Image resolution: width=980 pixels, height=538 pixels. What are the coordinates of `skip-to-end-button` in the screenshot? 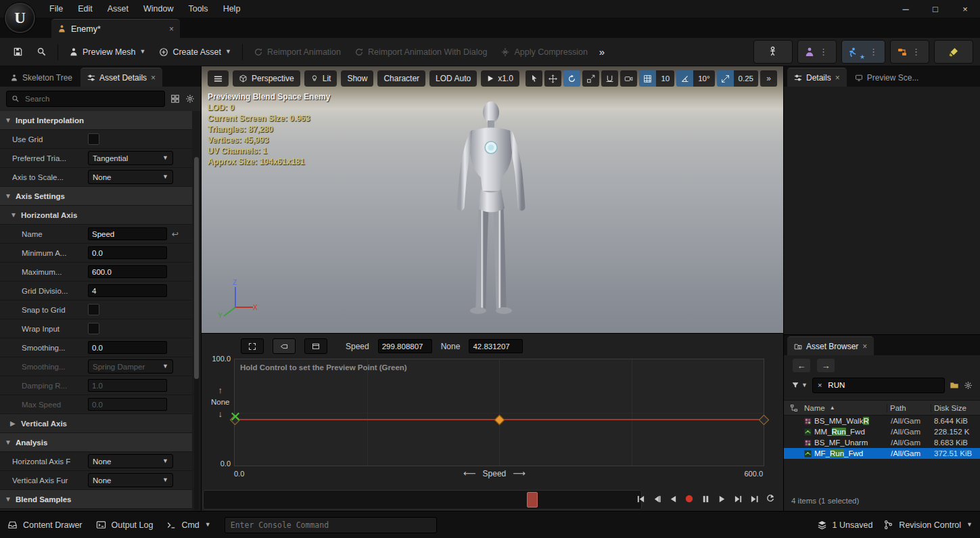 It's located at (754, 499).